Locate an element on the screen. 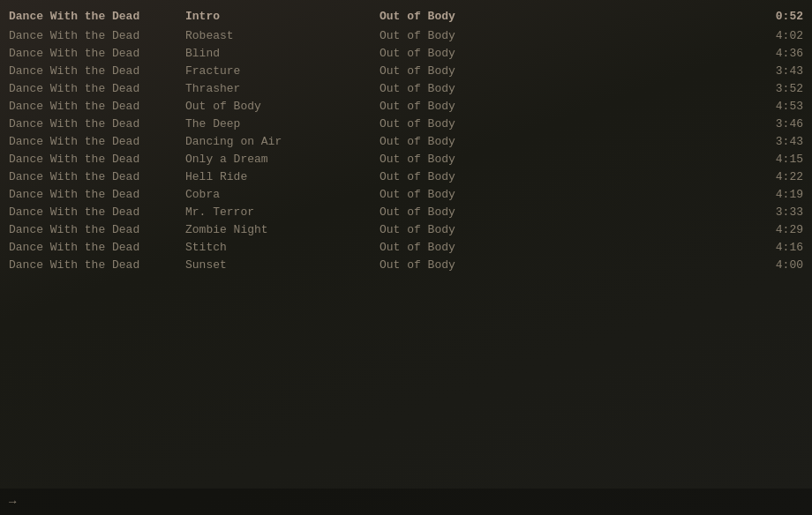 The image size is (812, 515). track-title: The Deep is located at coordinates (282, 123).